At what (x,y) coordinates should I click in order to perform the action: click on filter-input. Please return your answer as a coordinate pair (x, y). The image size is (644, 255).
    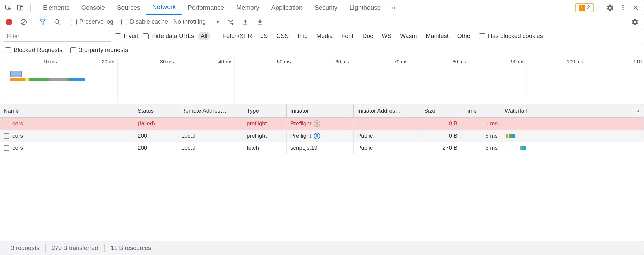
    Looking at the image, I should click on (57, 36).